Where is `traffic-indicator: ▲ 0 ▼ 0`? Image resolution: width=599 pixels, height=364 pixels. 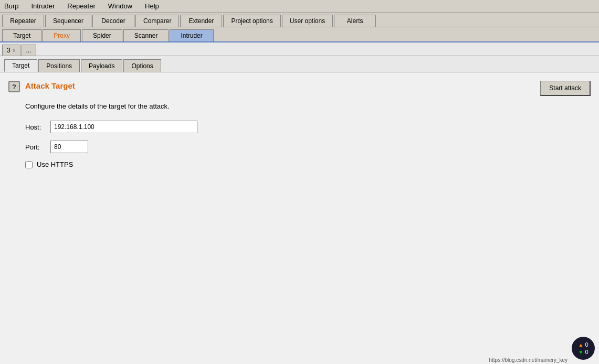 traffic-indicator: ▲ 0 ▼ 0 is located at coordinates (583, 348).